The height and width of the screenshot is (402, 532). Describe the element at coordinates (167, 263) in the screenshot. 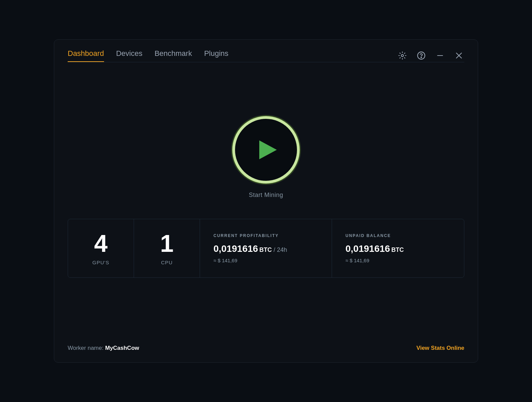

I see `cpu-label: CPU` at that location.